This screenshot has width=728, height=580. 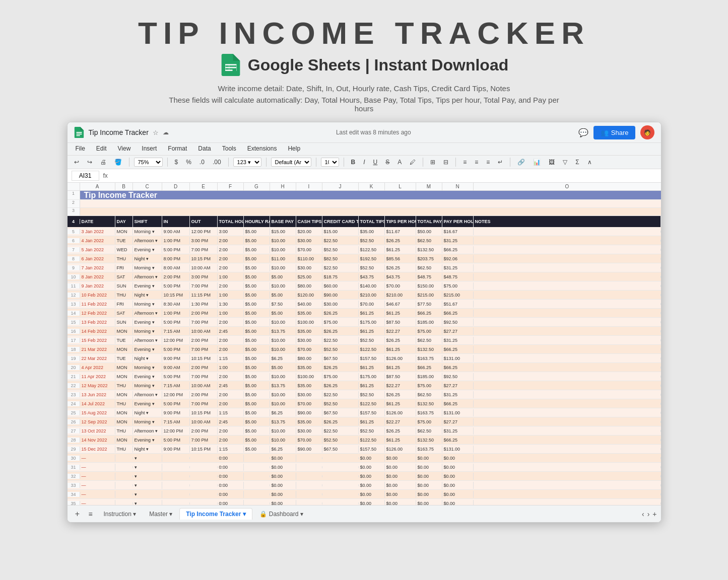 What do you see at coordinates (98, 395) in the screenshot?
I see `cell-date: 13 Jun 2022` at bounding box center [98, 395].